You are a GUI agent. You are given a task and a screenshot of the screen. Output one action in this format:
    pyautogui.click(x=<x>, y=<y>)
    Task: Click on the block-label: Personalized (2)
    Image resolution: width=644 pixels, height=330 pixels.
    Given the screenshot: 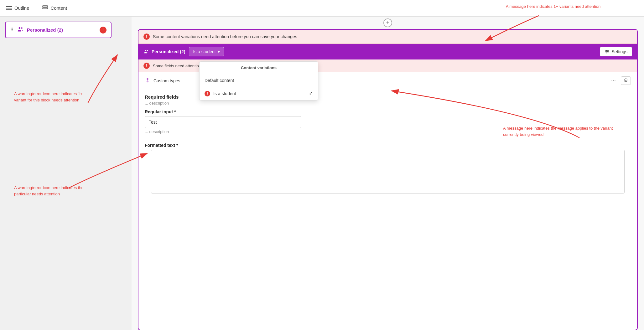 What is the action you would take?
    pyautogui.click(x=62, y=30)
    